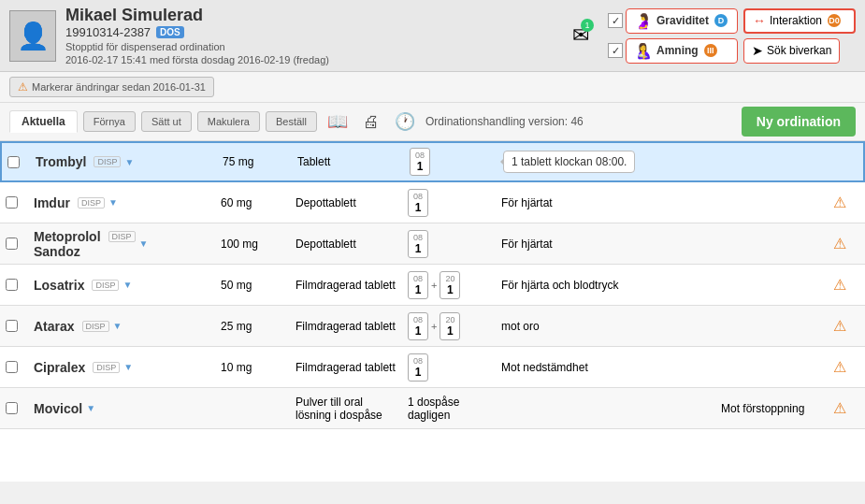  Describe the element at coordinates (292, 122) in the screenshot. I see `bestall-button: Beställ` at that location.